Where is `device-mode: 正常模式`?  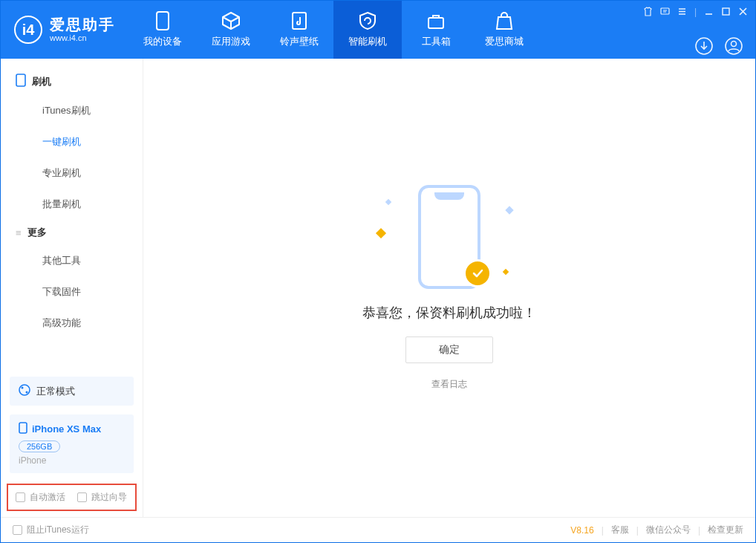
device-mode: 正常模式 is located at coordinates (71, 391).